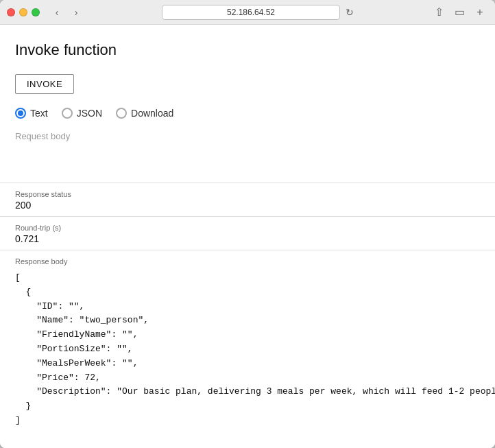 Image resolution: width=495 pixels, height=448 pixels. What do you see at coordinates (36, 12) in the screenshot?
I see `maximize-button` at bounding box center [36, 12].